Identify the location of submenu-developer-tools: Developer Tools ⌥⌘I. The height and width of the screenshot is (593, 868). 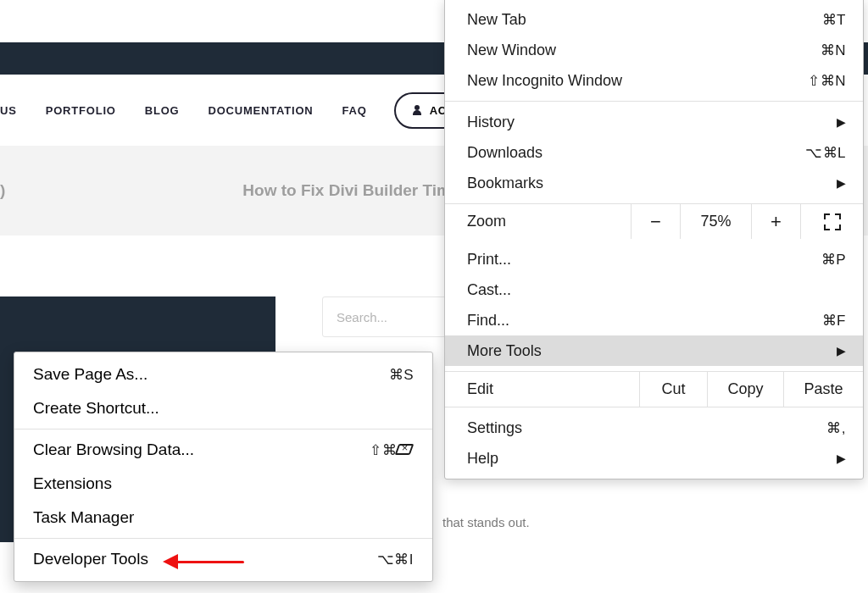
(224, 559).